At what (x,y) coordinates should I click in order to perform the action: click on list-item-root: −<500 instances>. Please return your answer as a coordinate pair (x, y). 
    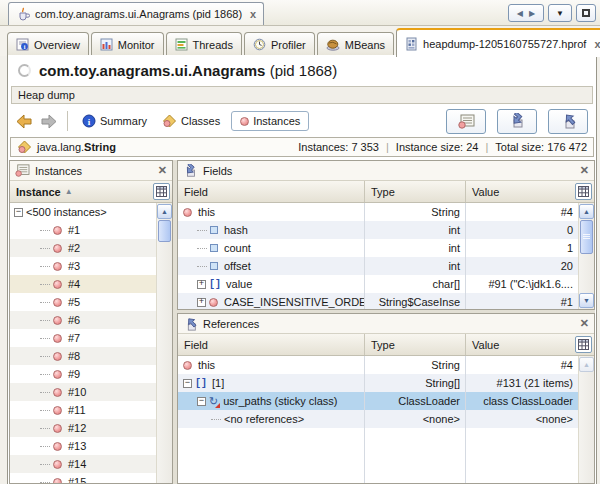
    Looking at the image, I should click on (83, 212).